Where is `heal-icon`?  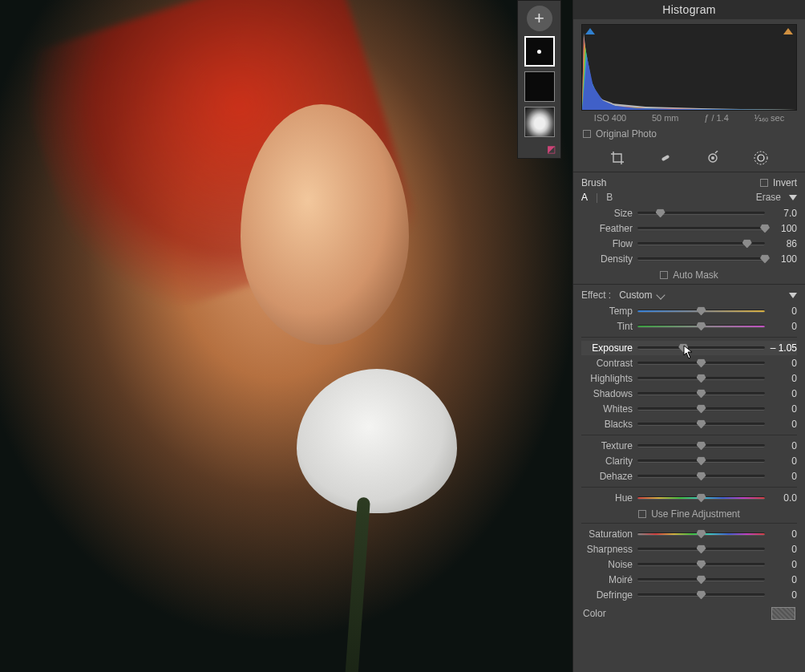 heal-icon is located at coordinates (665, 158).